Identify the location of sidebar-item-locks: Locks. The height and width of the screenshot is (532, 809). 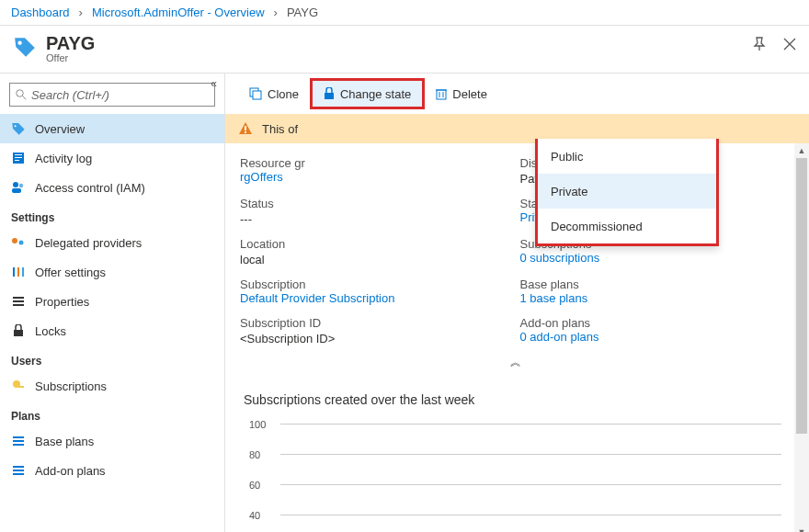
(112, 331).